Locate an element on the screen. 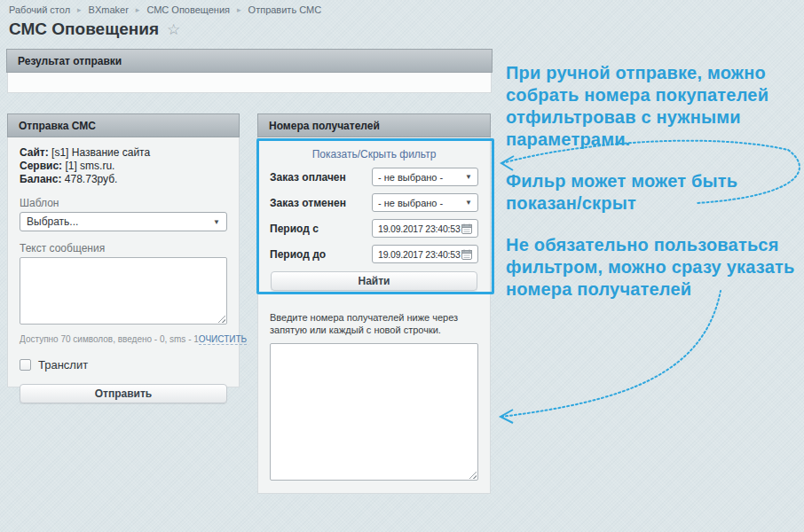 The height and width of the screenshot is (532, 804). template-select-value: Выбрать... is located at coordinates (52, 222).